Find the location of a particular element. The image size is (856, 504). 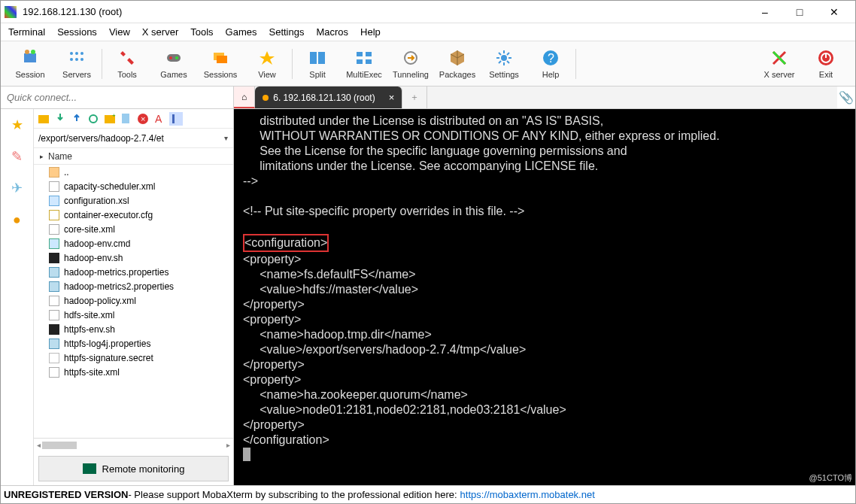

status-link: https://mobaxterm.mobatek.net is located at coordinates (528, 495).